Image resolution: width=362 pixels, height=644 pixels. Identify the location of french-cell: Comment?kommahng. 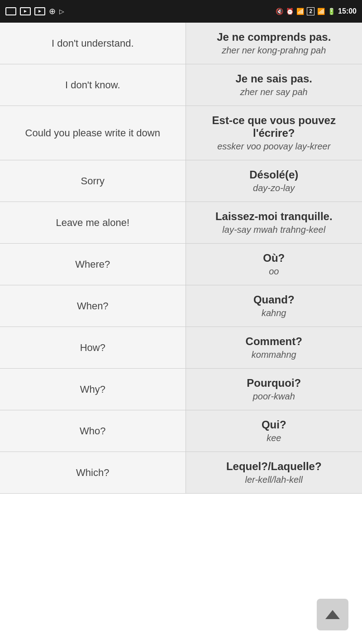
(274, 348).